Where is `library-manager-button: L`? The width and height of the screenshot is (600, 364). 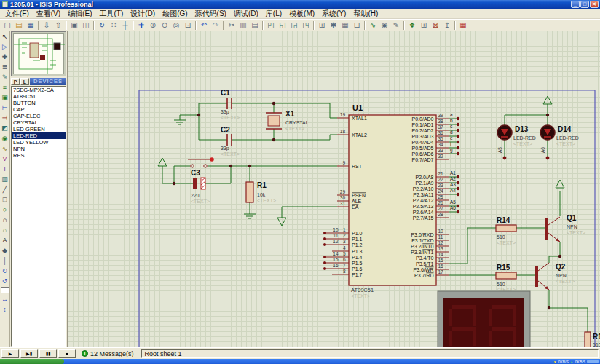
library-manager-button: L is located at coordinates (25, 82).